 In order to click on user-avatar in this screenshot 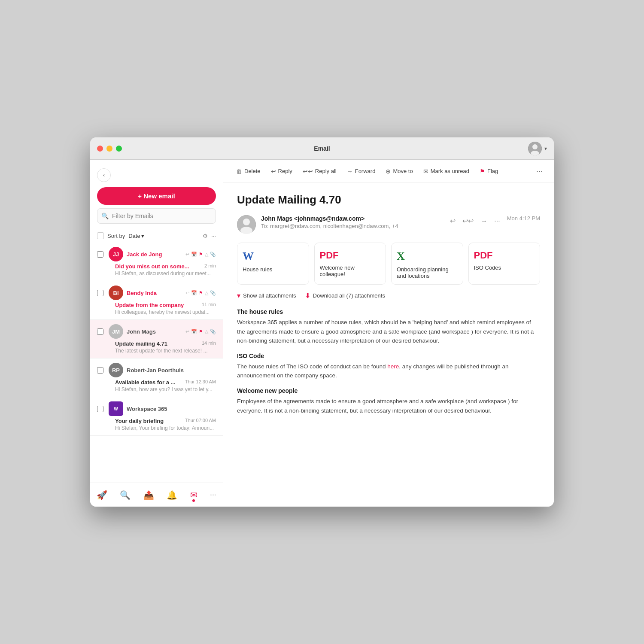, I will do `click(535, 149)`.